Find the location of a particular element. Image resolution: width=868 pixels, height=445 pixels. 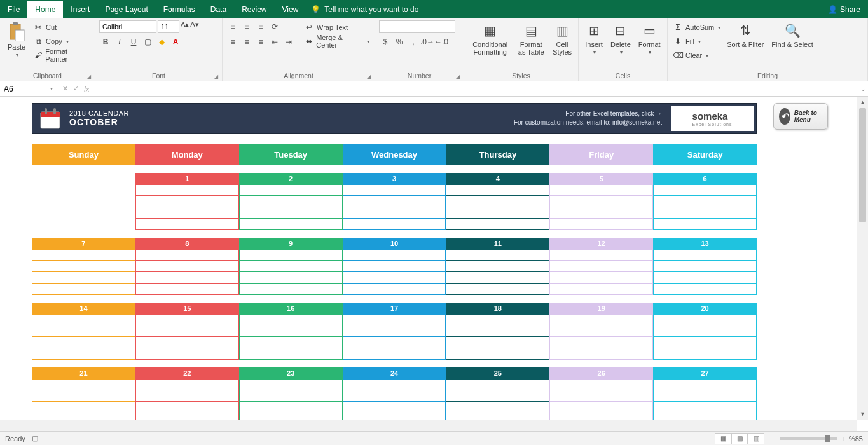

calendar-day-cell: 13 is located at coordinates (705, 266).